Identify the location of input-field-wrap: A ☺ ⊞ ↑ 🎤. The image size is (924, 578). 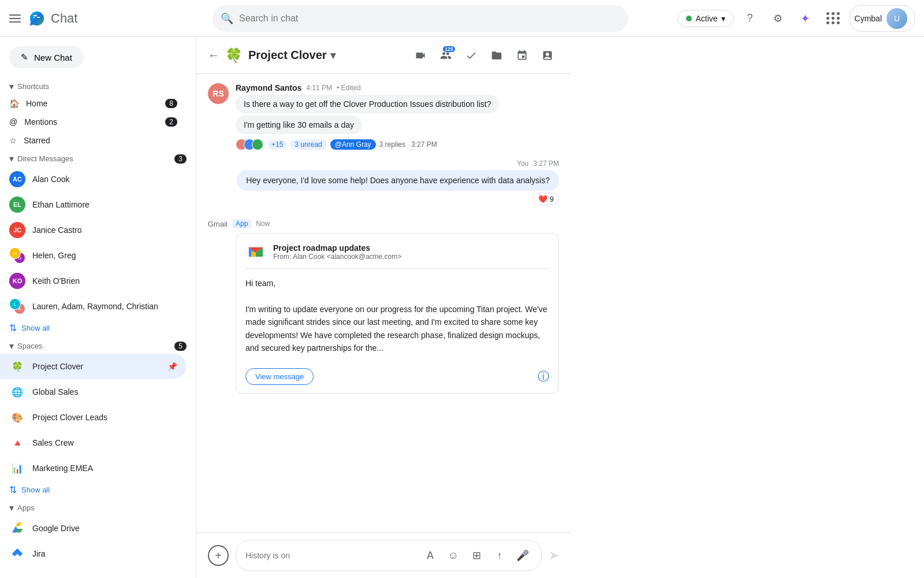
(389, 555).